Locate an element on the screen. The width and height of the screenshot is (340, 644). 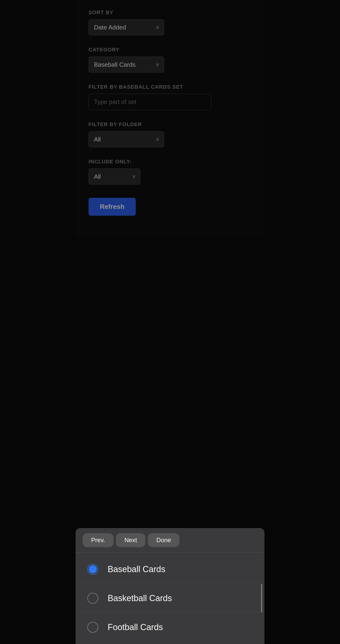
picker-option-label-basketball: Basketball Cards is located at coordinates (140, 598).